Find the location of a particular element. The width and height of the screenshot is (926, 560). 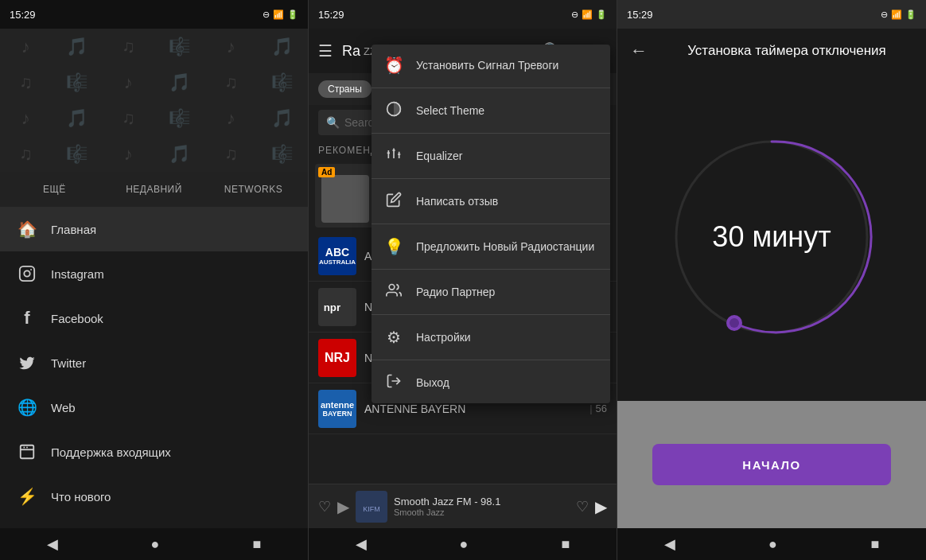

alarm-icon: ⏰ is located at coordinates (394, 65).